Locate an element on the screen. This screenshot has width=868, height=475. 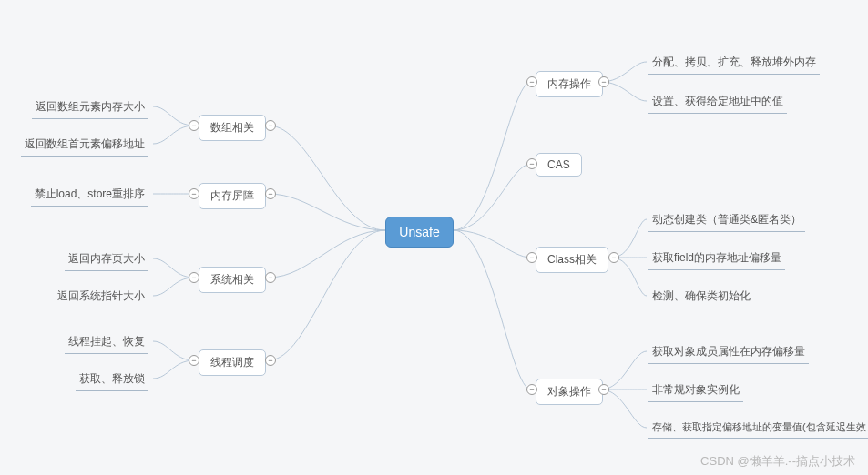
node-object: 对象操作 is located at coordinates (569, 391).